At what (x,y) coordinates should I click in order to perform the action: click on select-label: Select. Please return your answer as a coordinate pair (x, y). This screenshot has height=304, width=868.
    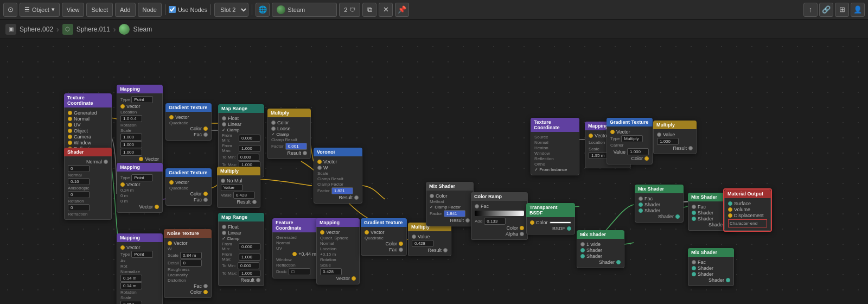
    Looking at the image, I should click on (100, 10).